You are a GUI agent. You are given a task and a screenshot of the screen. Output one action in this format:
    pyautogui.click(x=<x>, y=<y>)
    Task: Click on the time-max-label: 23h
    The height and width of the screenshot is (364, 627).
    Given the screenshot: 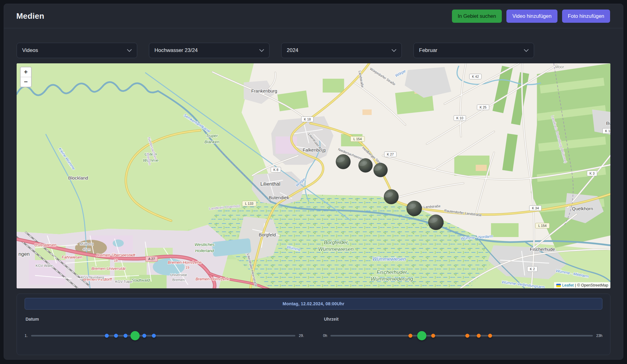 What is the action you would take?
    pyautogui.click(x=599, y=336)
    